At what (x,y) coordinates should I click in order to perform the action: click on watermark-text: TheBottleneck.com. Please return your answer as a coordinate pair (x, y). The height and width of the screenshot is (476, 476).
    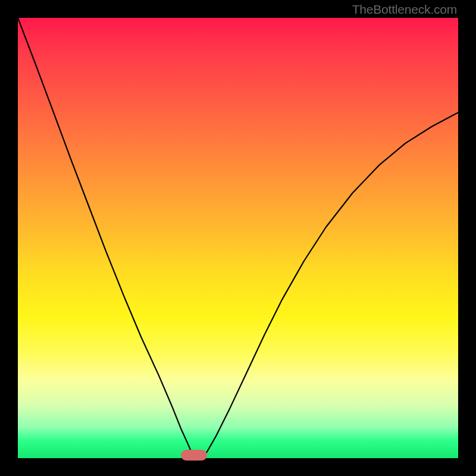
    Looking at the image, I should click on (405, 10).